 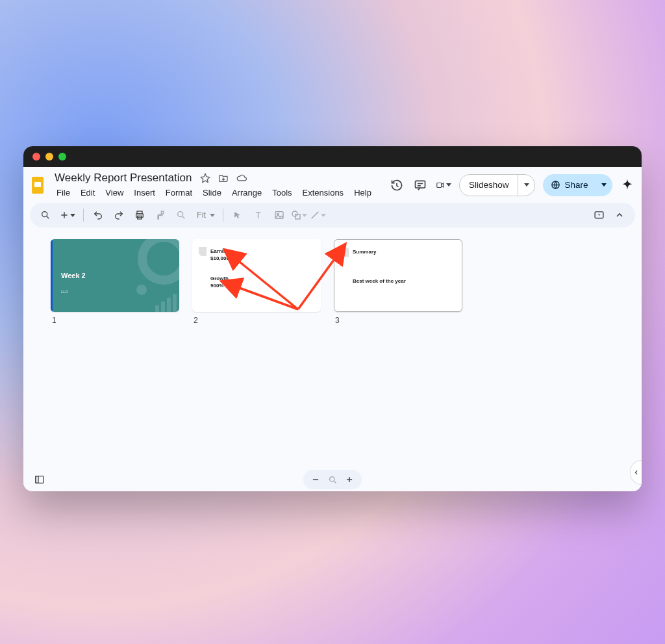 What do you see at coordinates (73, 276) in the screenshot?
I see `slide1-title: Week 2` at bounding box center [73, 276].